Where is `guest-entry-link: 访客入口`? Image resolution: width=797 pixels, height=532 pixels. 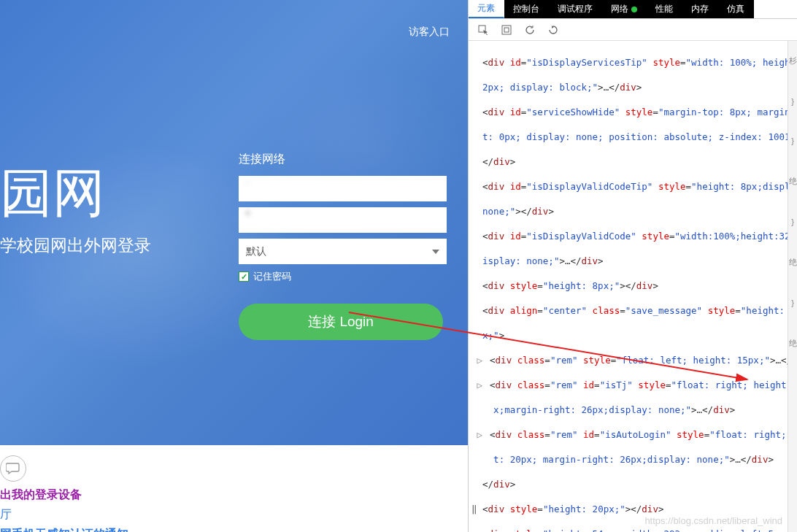
guest-entry-link: 访客入口 is located at coordinates (429, 32).